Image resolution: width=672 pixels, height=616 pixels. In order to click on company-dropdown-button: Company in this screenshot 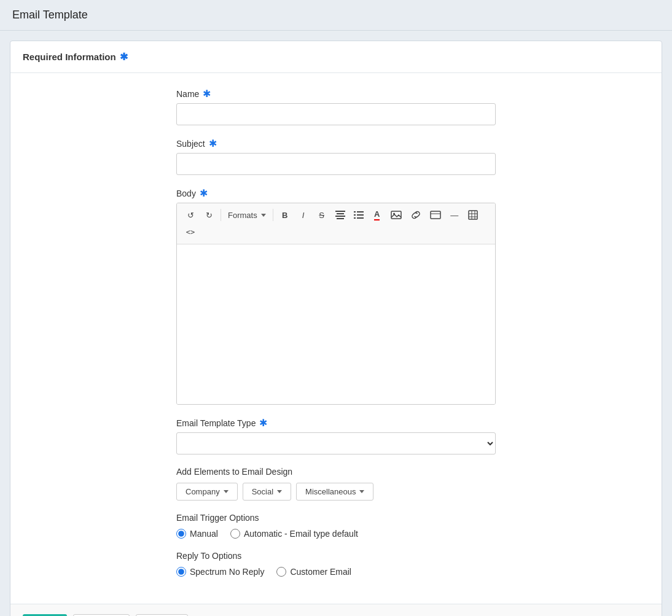, I will do `click(207, 491)`.